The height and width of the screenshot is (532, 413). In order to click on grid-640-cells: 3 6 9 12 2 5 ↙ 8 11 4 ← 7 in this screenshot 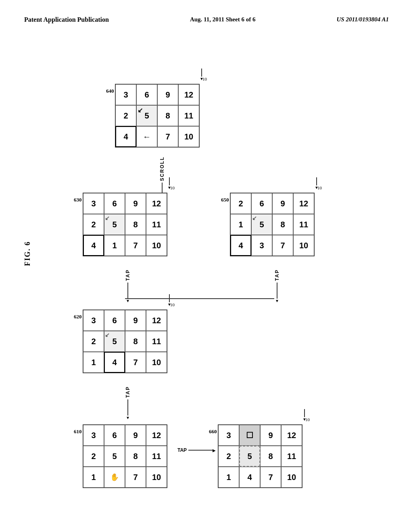, I will do `click(157, 116)`.